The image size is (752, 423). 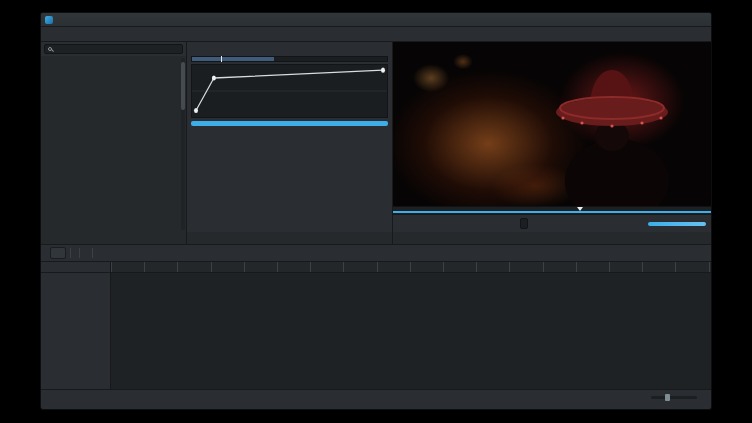 What do you see at coordinates (114, 137) in the screenshot?
I see `project-bin-panel` at bounding box center [114, 137].